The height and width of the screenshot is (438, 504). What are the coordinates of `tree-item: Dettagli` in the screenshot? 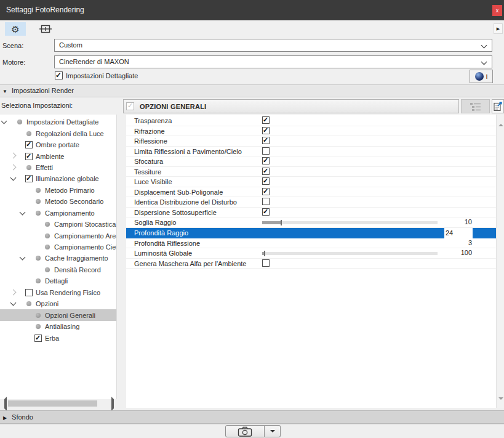 It's located at (58, 281).